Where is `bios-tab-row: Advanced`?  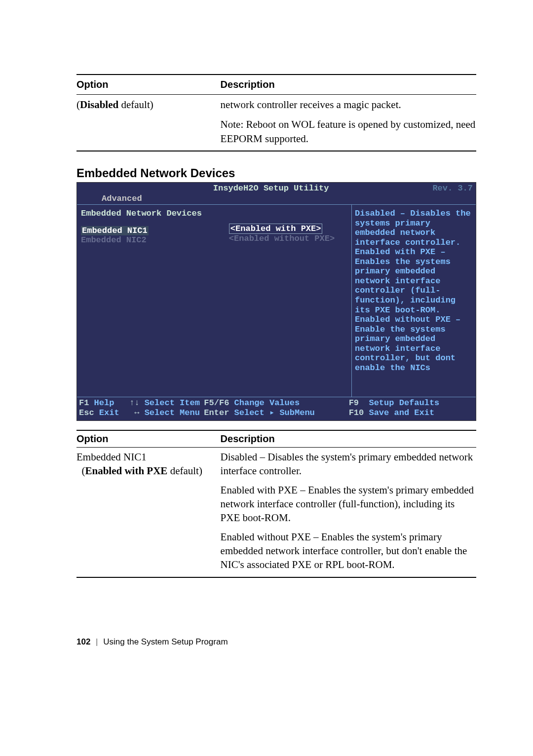
bios-tab-row: Advanced is located at coordinates (276, 199).